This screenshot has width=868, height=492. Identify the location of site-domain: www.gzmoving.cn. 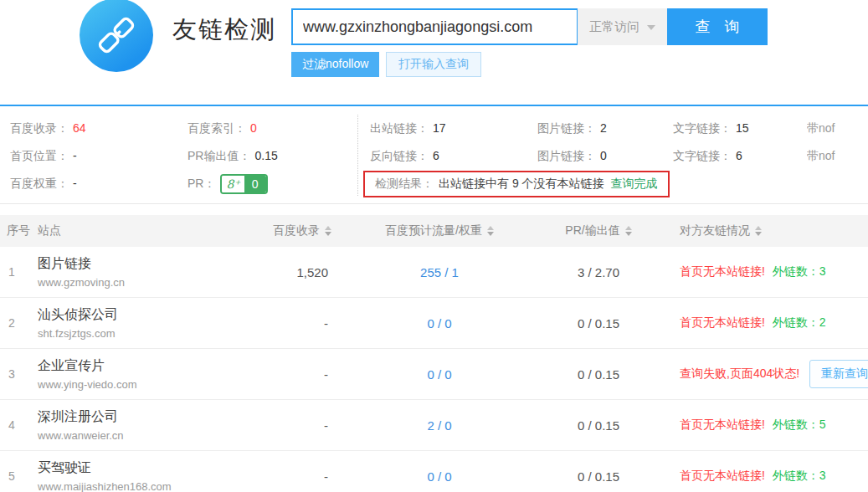
(144, 283).